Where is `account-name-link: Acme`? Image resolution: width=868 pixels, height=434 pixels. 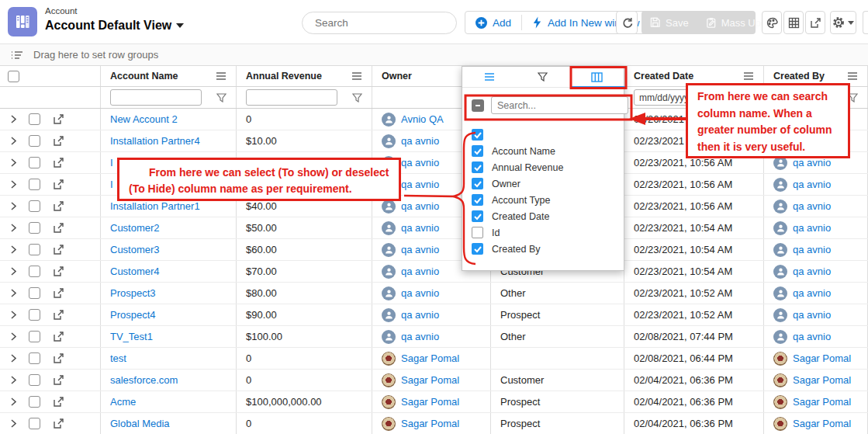 account-name-link: Acme is located at coordinates (123, 402).